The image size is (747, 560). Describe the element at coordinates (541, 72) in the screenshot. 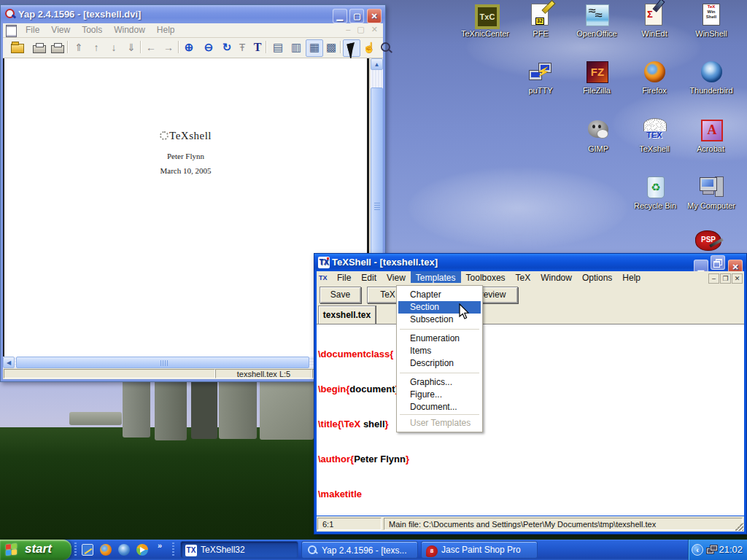

I see `putty-icon: ⚡` at that location.